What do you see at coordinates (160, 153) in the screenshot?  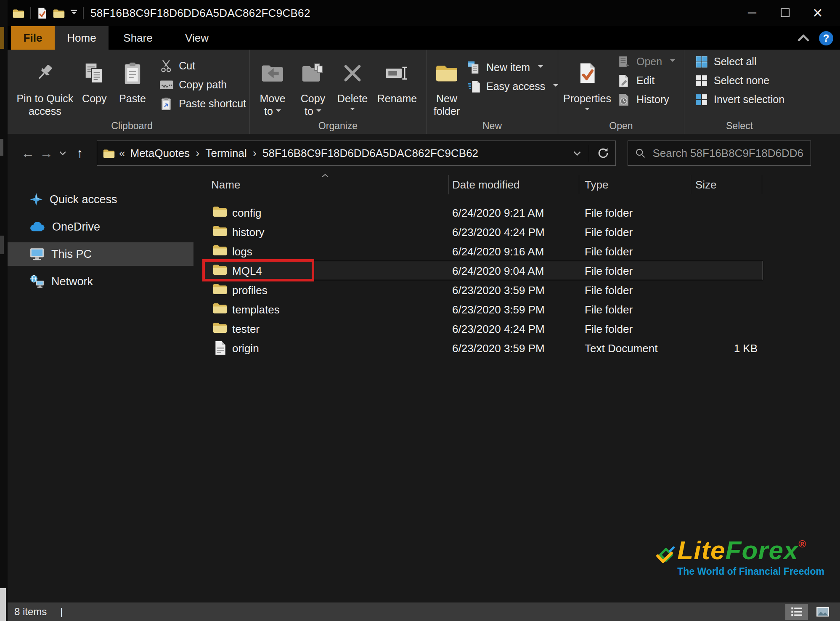 I see `breadcrumb-metaquotes: MetaQuotes` at bounding box center [160, 153].